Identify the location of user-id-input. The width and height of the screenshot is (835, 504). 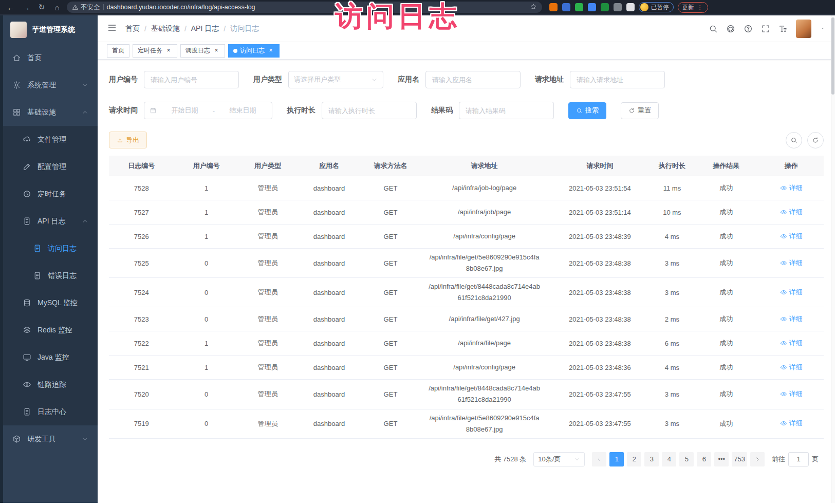
(191, 80).